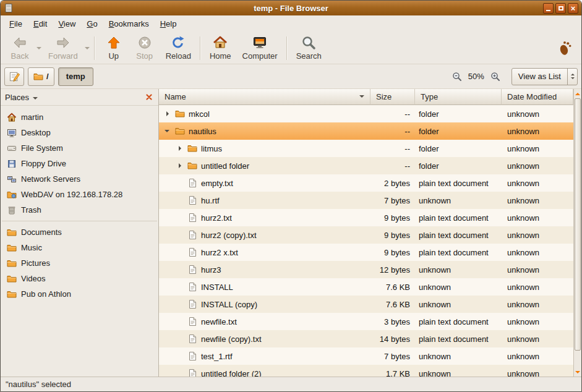  What do you see at coordinates (14, 77) in the screenshot?
I see `edit-location-button` at bounding box center [14, 77].